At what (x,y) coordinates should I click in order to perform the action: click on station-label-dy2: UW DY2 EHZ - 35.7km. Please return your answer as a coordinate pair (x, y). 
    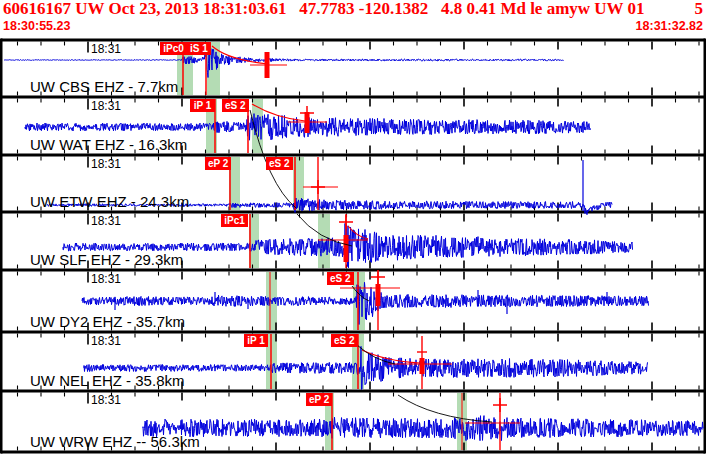
    Looking at the image, I should click on (108, 322).